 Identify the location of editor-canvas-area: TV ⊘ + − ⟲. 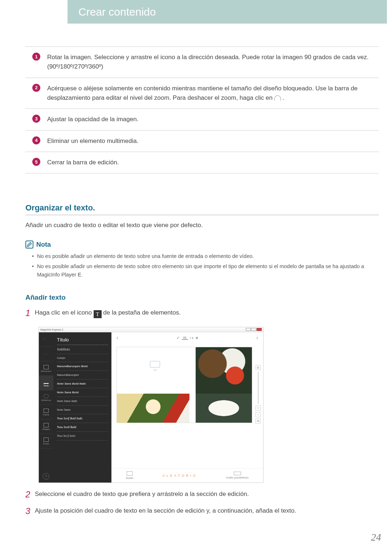
(187, 406).